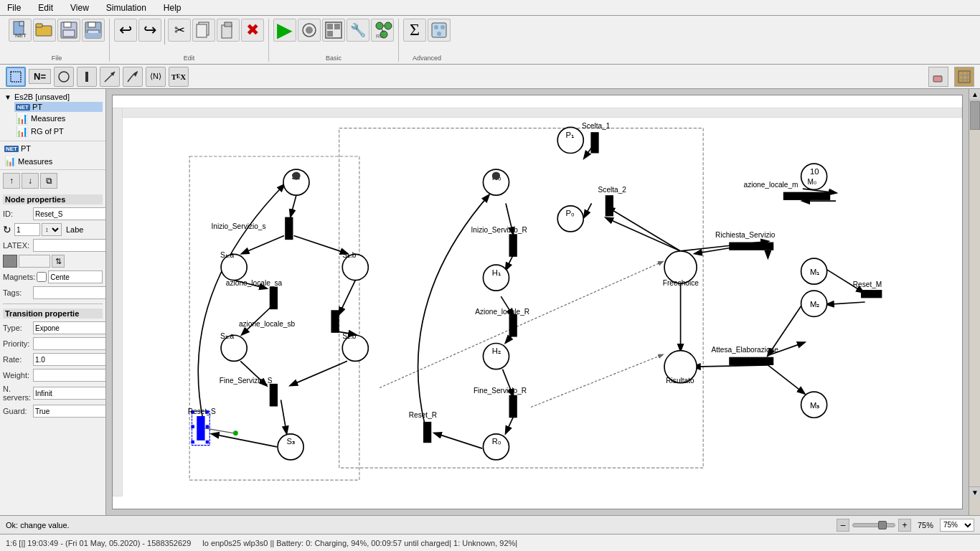 The height and width of the screenshot is (551, 980). Describe the element at coordinates (905, 525) in the screenshot. I see `zoom-plus-button: +` at that location.